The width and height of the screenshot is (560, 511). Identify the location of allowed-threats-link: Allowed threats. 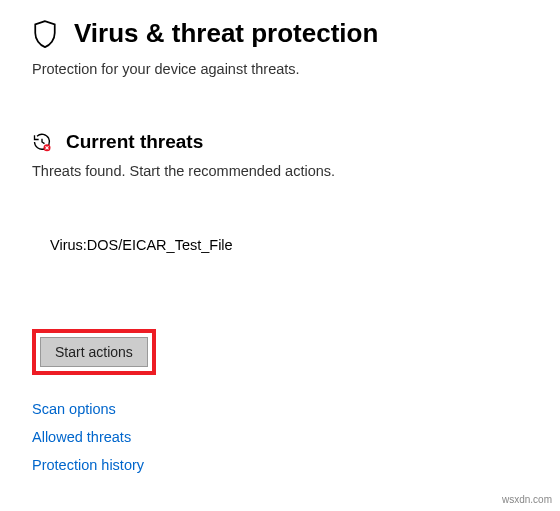
(280, 437).